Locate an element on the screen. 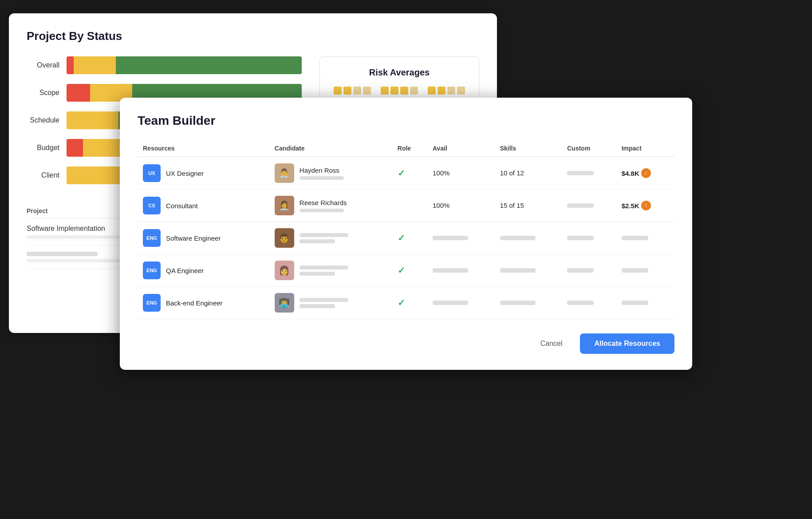 The height and width of the screenshot is (519, 812). avatar: 👨‍💼 is located at coordinates (284, 173).